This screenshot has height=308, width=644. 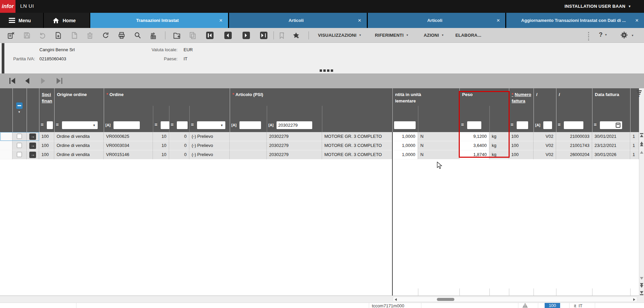 I want to click on copy-button, so click(x=193, y=35).